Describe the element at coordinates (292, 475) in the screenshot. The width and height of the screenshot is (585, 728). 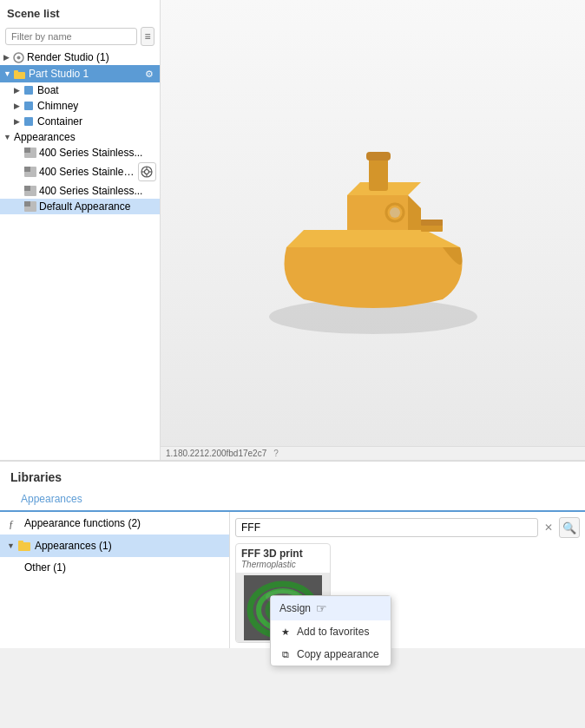
I see `libraries-title: Libraries` at that location.